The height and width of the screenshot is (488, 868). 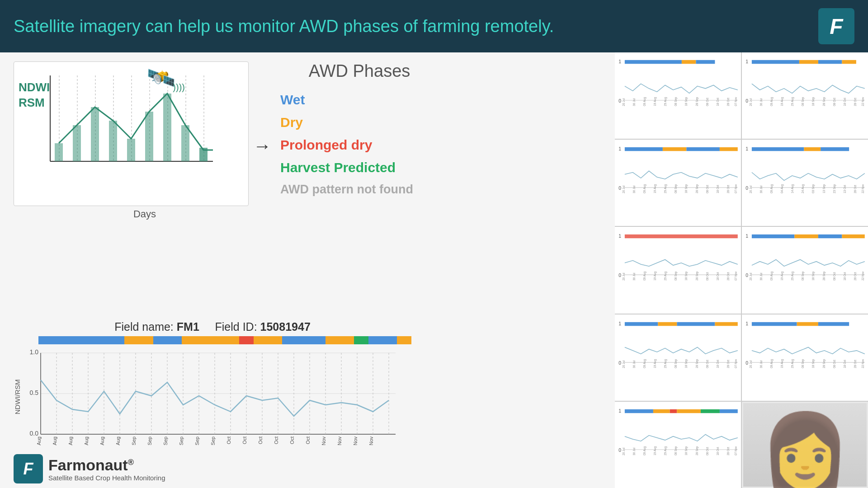 What do you see at coordinates (805, 270) in the screenshot?
I see `mini-chart-6: 1 0 20 Jul 30 Jul 09 Aug 19 Aug 29 Aug 0…` at bounding box center [805, 270].